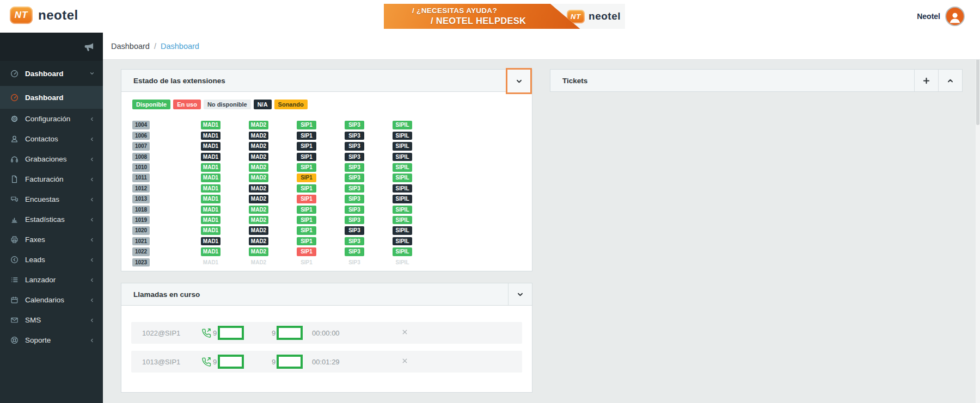  What do you see at coordinates (756, 80) in the screenshot?
I see `tickets-panel-header: Tickets` at bounding box center [756, 80].